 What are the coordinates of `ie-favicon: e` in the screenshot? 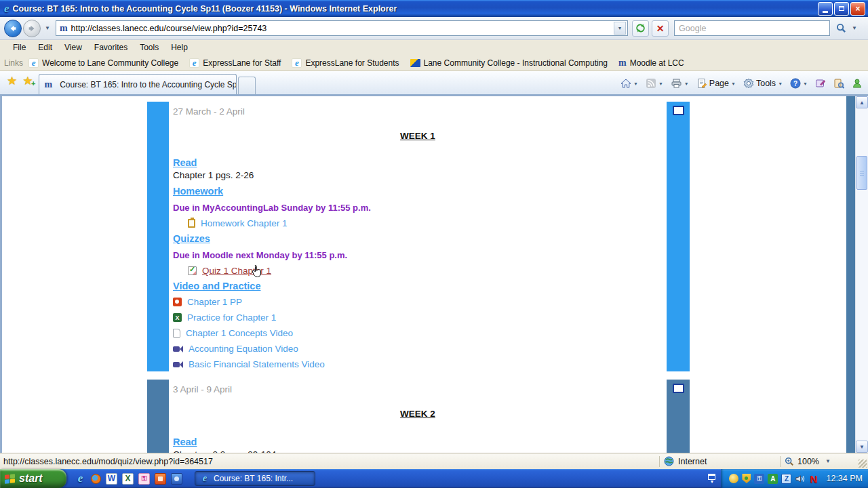 It's located at (297, 63).